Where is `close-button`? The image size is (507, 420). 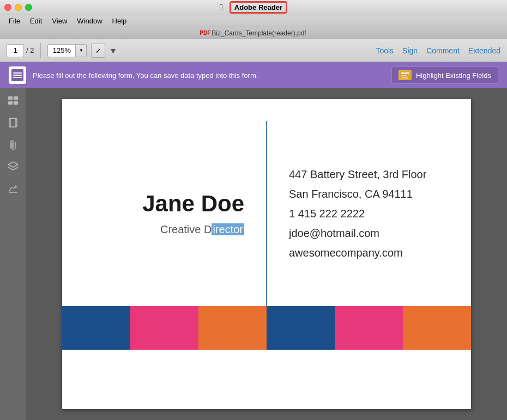
close-button is located at coordinates (8, 8).